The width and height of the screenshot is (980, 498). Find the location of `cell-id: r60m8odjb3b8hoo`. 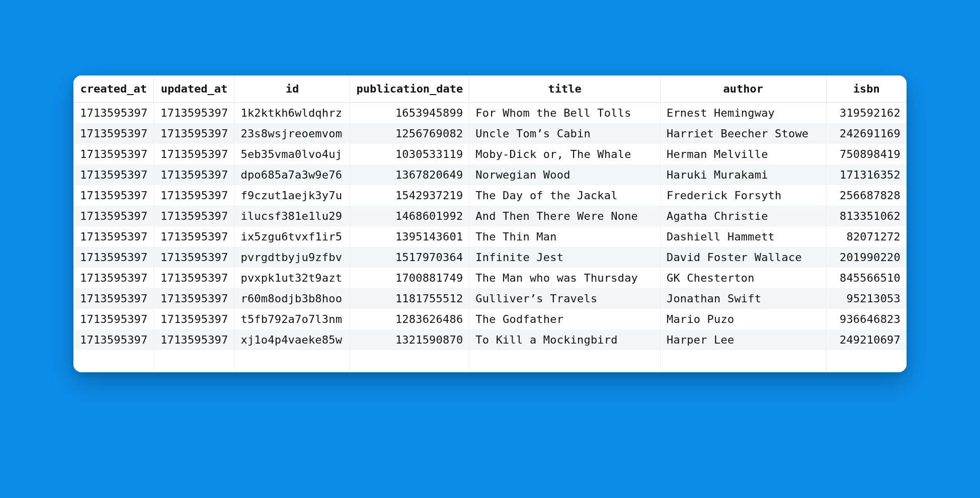

cell-id: r60m8odjb3b8hoo is located at coordinates (292, 299).